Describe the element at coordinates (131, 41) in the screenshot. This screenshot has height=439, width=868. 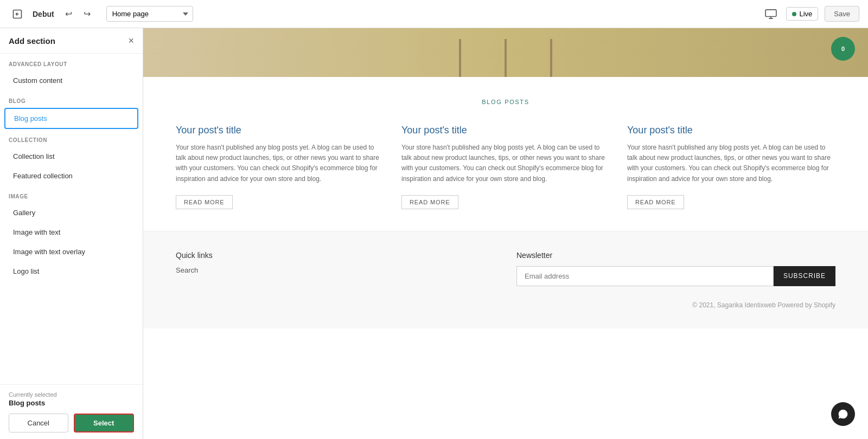
I see `sidebar-close-button: ×` at that location.